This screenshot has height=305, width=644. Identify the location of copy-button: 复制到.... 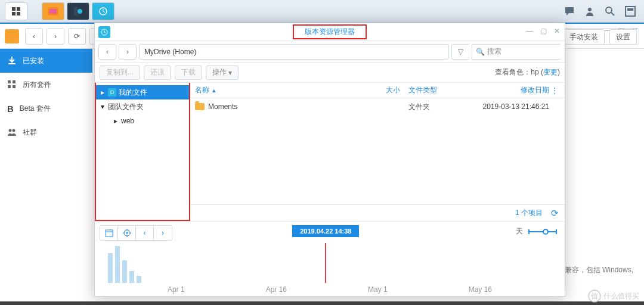
(120, 73).